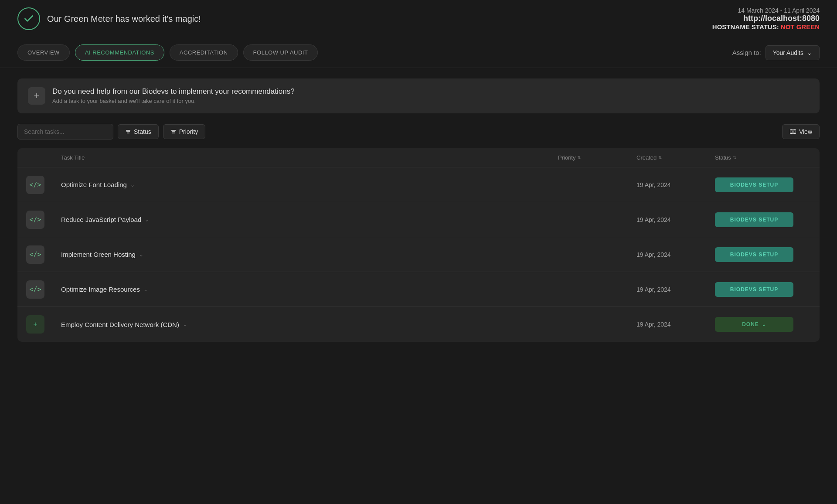 This screenshot has height=504, width=837. Describe the element at coordinates (745, 27) in the screenshot. I see `hostname-status-label: HOSTNAME STATUS:` at that location.